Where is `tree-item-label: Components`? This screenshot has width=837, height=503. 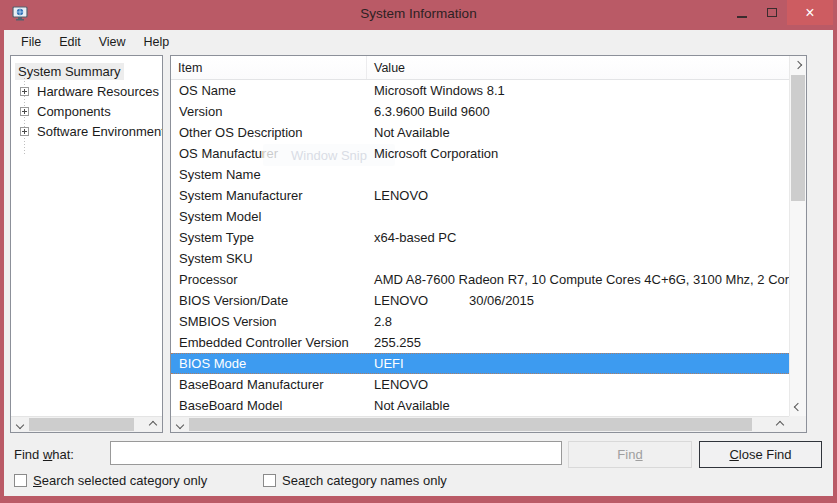 tree-item-label: Components is located at coordinates (74, 112).